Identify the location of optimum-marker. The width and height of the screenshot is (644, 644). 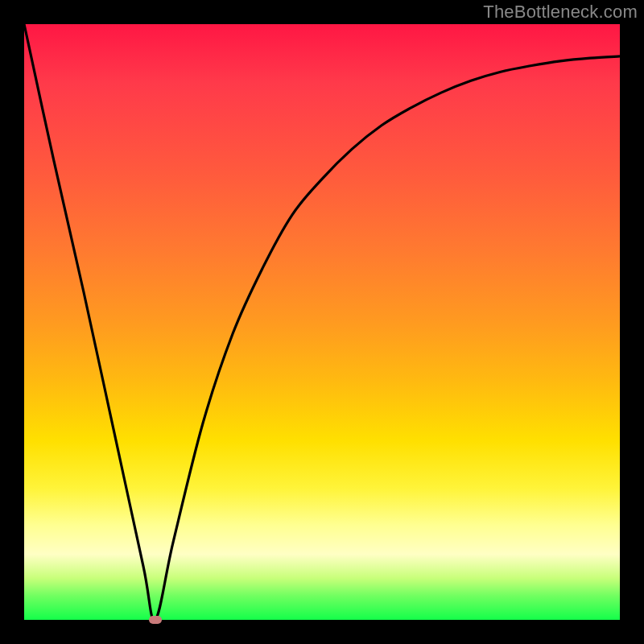
(155, 620).